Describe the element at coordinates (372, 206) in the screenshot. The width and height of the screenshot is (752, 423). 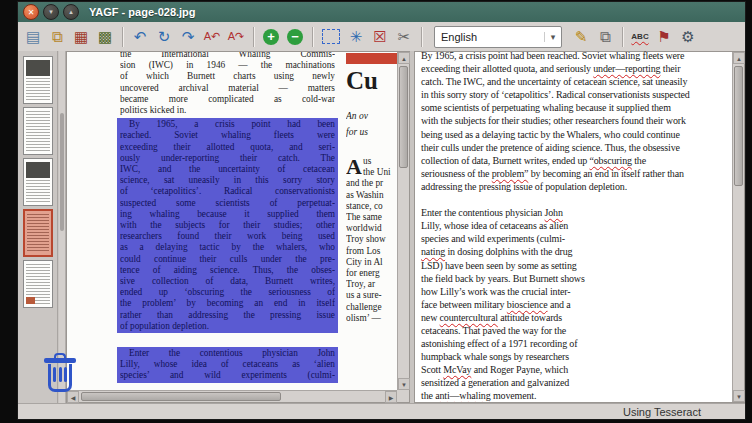
I see `scan-text-line: stance, co` at that location.